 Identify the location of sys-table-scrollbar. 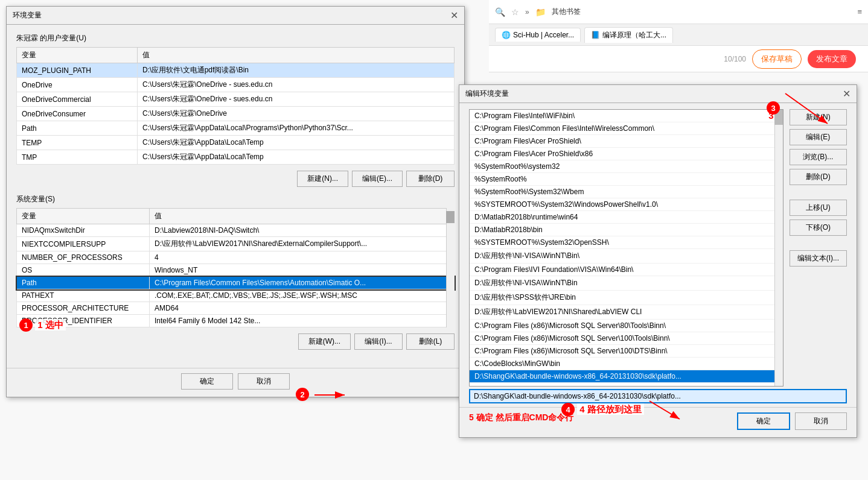
(450, 268).